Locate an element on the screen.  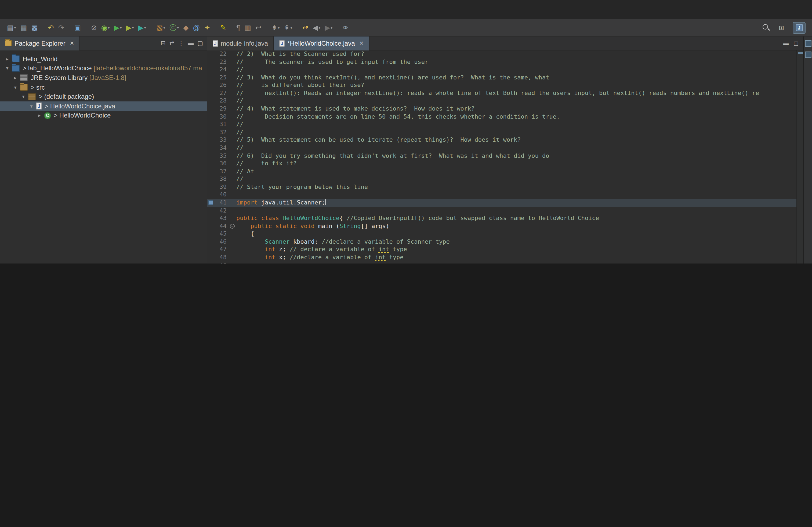
minimize-view-button: ▬ is located at coordinates (190, 43).